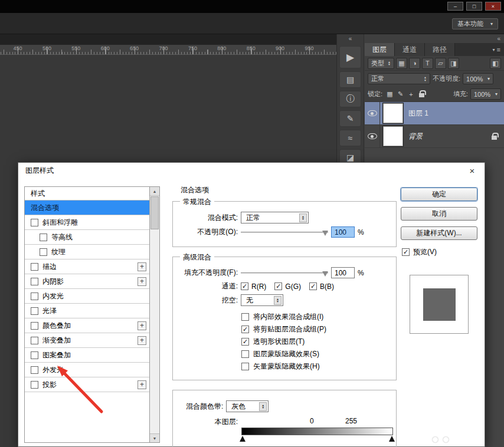 The image size is (504, 447). Describe the element at coordinates (284, 419) in the screenshot. I see `blend-if-group: 混合颜色带: 灰色 ▲▼ 本图层: 0 255` at that location.